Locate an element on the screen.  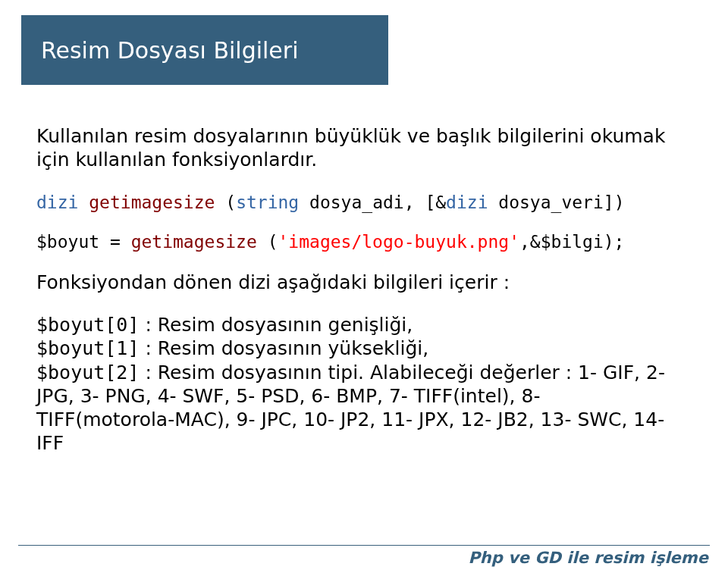
function-signature: dizi getimagesize (string dosya_adi, [&d… is located at coordinates (359, 202).